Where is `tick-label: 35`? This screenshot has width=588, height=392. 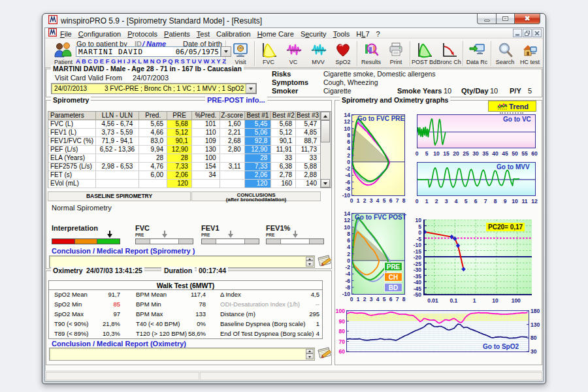 tick-label: 35 is located at coordinates (485, 154).